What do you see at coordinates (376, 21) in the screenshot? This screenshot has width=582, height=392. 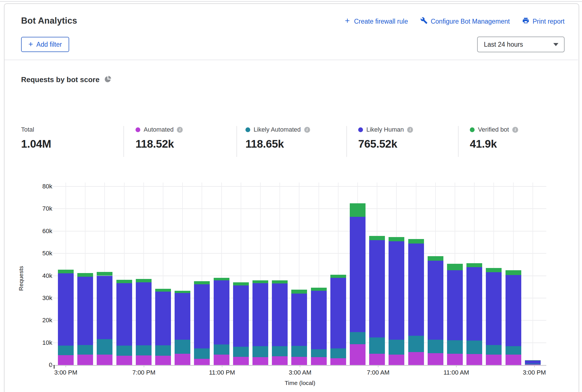 I see `create-firewall-rule-link: Create firewall rule` at bounding box center [376, 21].